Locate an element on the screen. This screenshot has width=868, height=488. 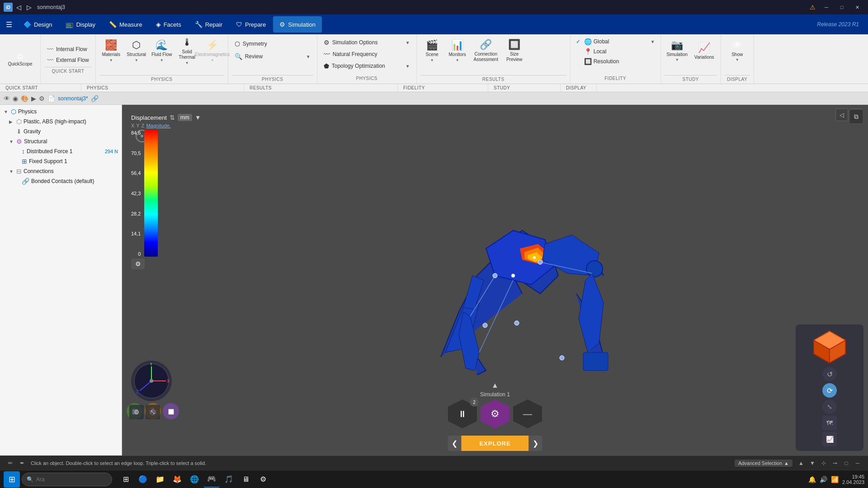
breadcrumb-link: sonmontaj3* is located at coordinates (73, 99).